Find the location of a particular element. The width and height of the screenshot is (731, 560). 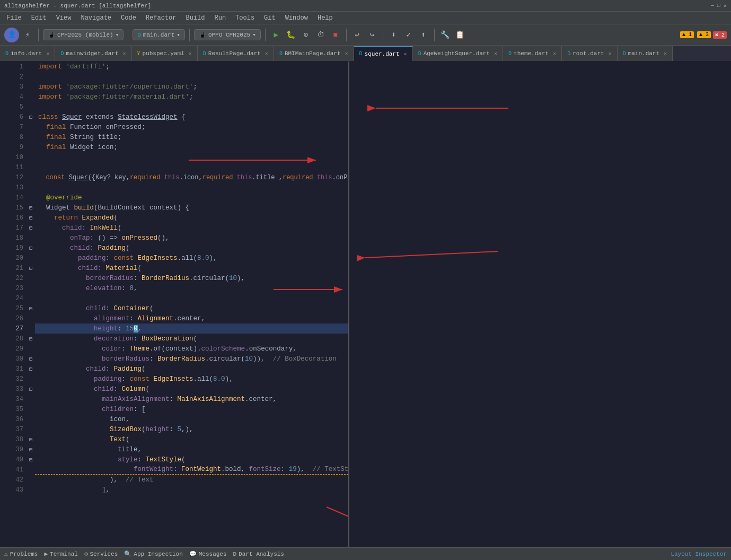

fold-15: ⊟ is located at coordinates (31, 208).